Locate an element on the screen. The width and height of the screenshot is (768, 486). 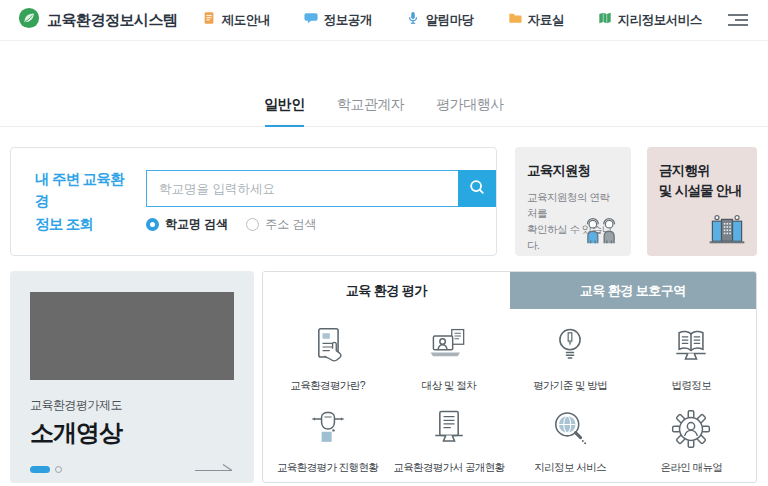
book-monitor-icon is located at coordinates (691, 349).